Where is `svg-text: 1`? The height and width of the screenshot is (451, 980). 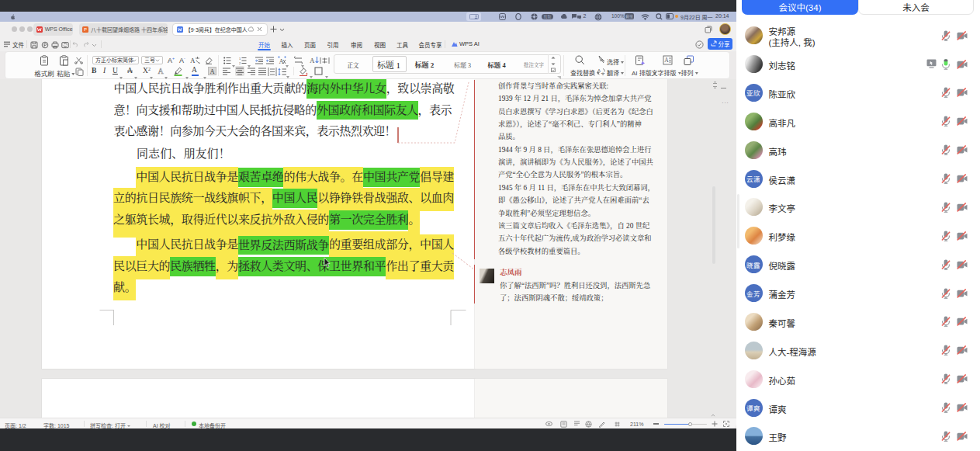
svg-text: 1 is located at coordinates (241, 59).